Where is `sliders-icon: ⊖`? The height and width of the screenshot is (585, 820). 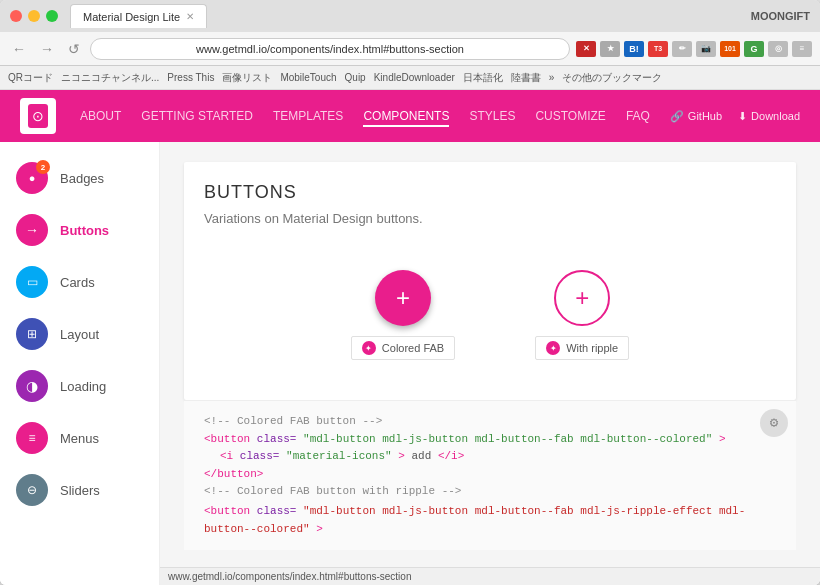
sliders-icon: ⊖ is located at coordinates (32, 490).